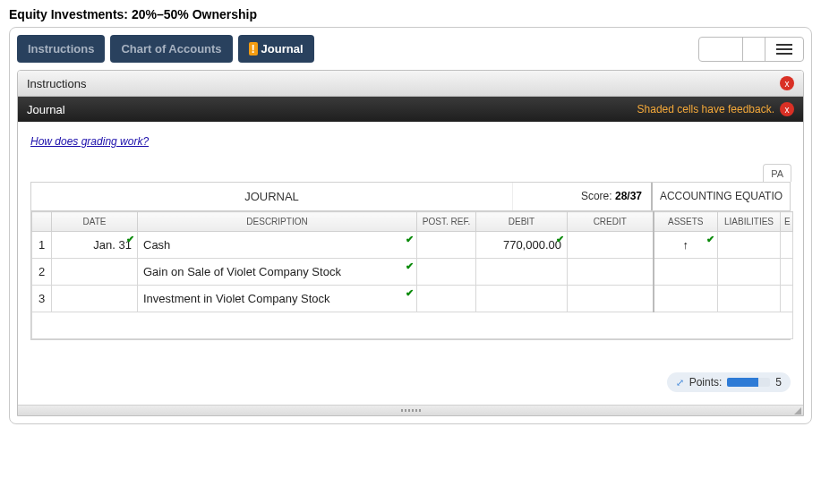  I want to click on debit-cell: 770,000.00✔, so click(522, 245).